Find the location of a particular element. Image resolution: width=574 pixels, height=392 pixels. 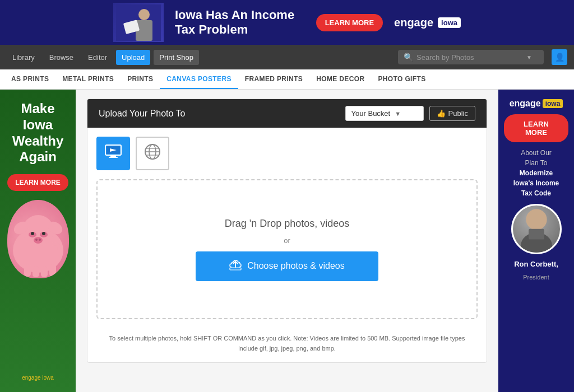

nav-editor: Editor is located at coordinates (98, 57).